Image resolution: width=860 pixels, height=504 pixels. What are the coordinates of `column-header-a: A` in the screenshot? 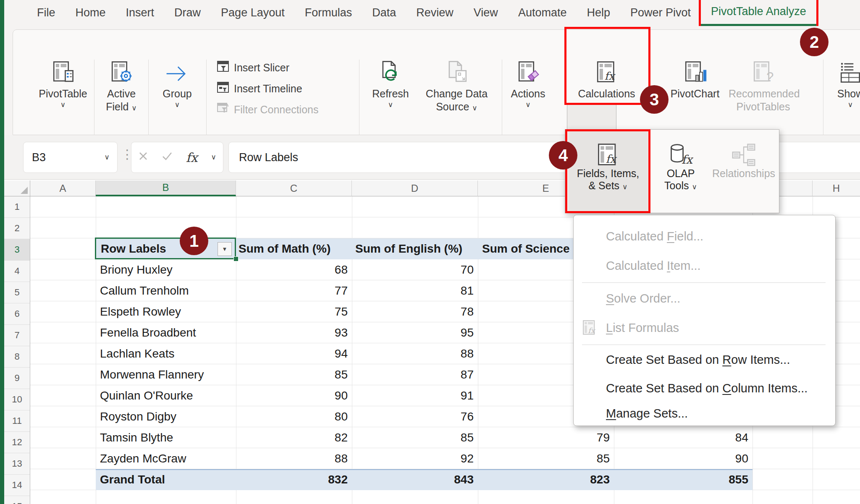 It's located at (63, 188).